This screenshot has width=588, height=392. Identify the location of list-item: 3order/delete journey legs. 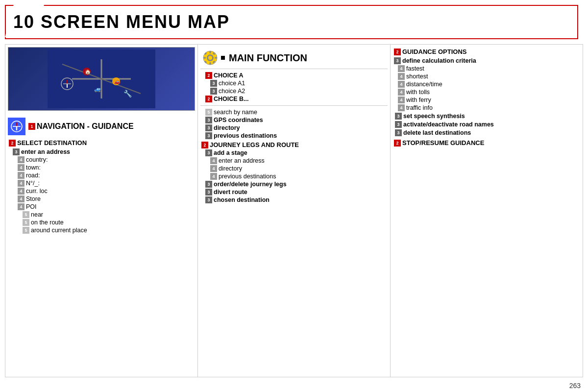
(294, 184).